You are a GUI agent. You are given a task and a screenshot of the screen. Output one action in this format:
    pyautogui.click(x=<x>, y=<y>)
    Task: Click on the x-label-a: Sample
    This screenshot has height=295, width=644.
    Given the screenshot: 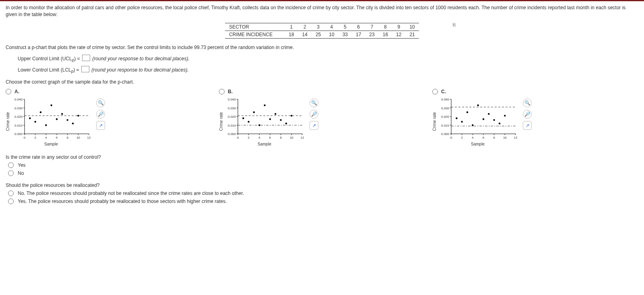 What is the action you would take?
    pyautogui.click(x=51, y=144)
    